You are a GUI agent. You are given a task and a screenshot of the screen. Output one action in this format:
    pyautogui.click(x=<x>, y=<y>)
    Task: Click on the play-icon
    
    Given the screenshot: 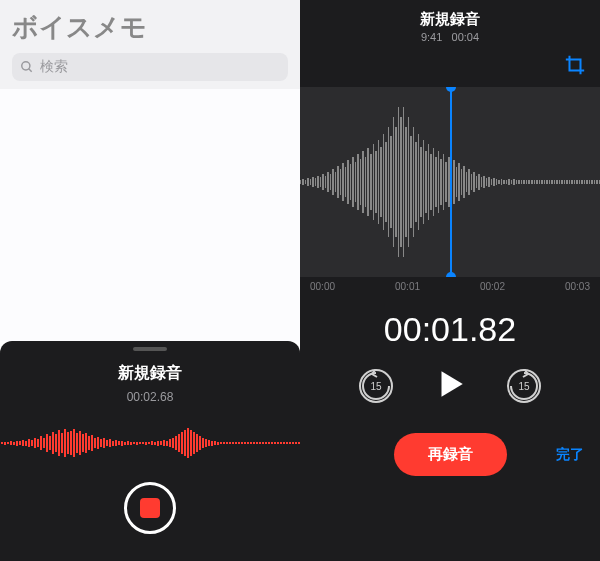 What is the action you would take?
    pyautogui.click(x=450, y=384)
    